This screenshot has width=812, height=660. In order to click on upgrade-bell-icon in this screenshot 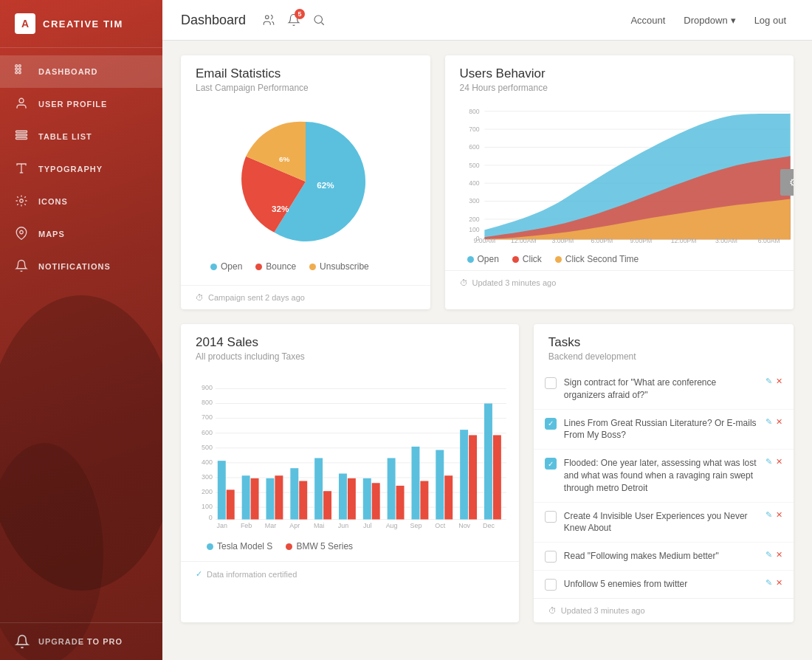, I will do `click(22, 642)`.